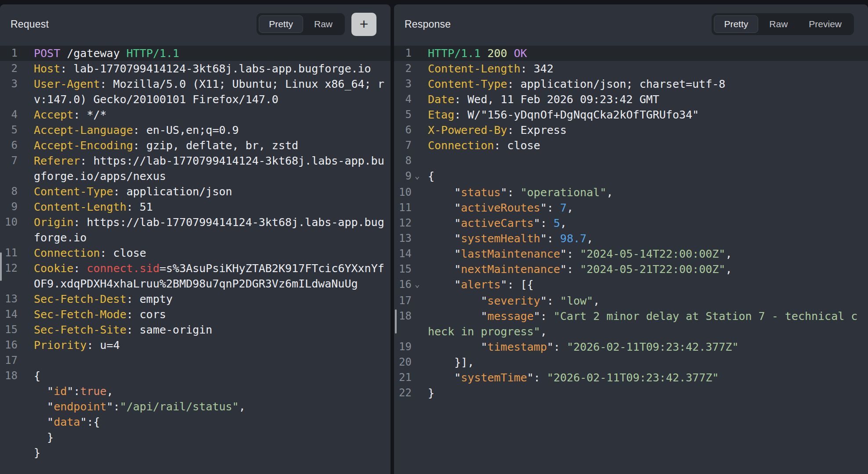  Describe the element at coordinates (403, 176) in the screenshot. I see `line-number: 9` at that location.